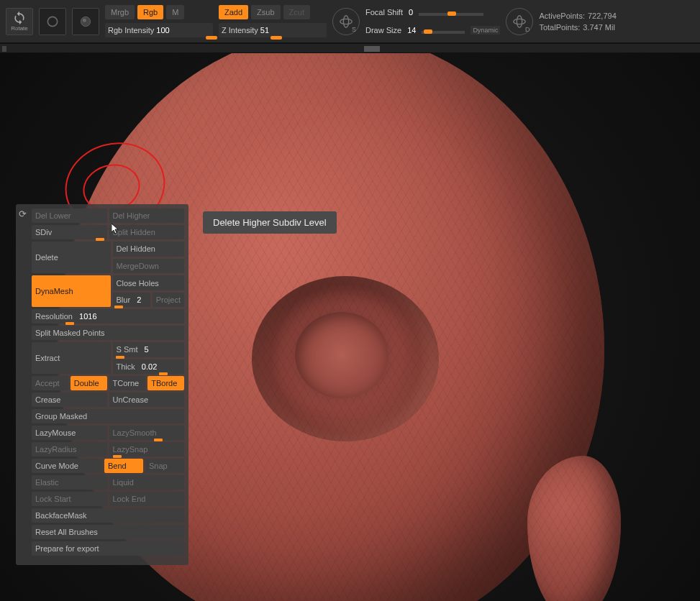  What do you see at coordinates (55, 433) in the screenshot?
I see `lazymouse-label: LazyMouse` at bounding box center [55, 433].